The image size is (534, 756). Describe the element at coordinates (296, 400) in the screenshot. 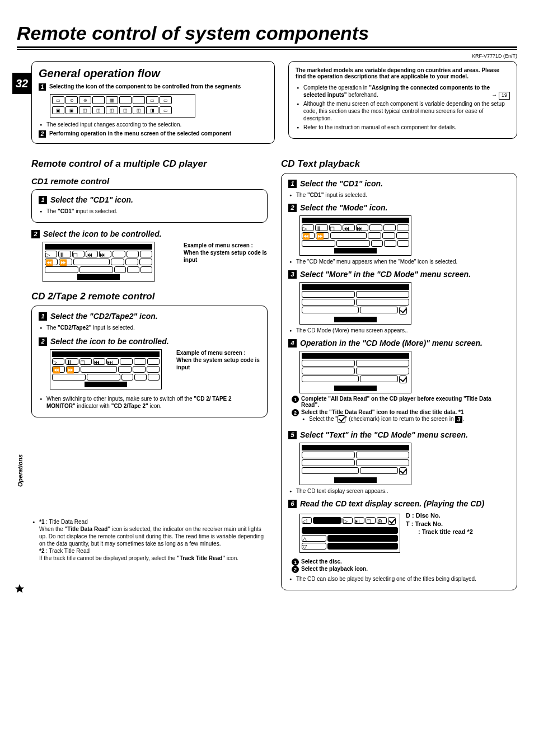

I see `sub-num-1: 1` at that location.